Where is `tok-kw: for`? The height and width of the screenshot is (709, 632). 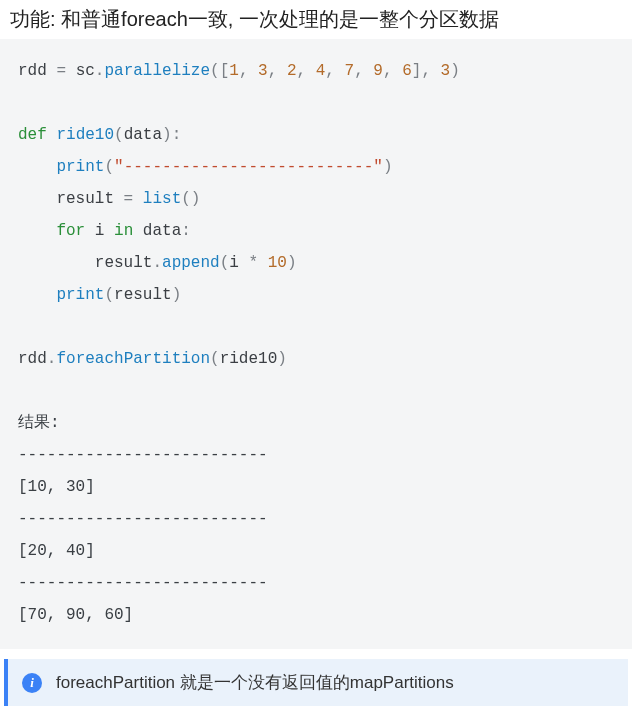
tok-kw: for is located at coordinates (70, 231).